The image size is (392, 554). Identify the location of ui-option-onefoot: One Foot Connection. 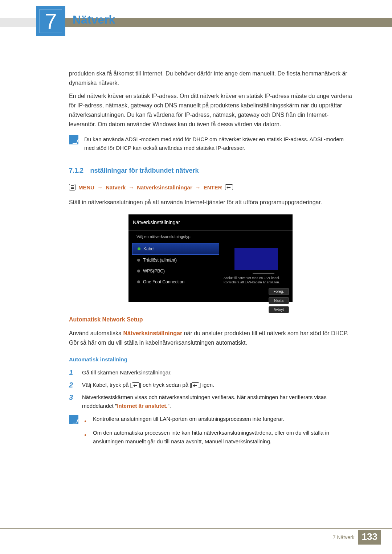
(176, 282).